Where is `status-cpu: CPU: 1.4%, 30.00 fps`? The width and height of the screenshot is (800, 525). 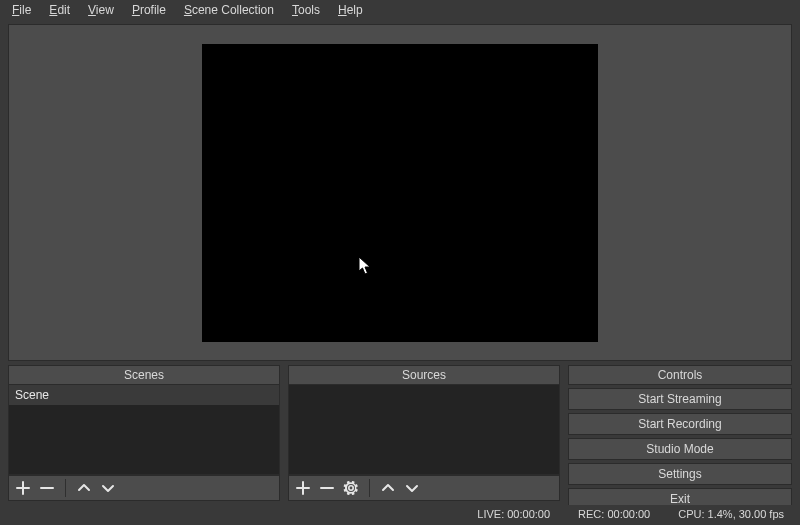 status-cpu: CPU: 1.4%, 30.00 fps is located at coordinates (731, 514).